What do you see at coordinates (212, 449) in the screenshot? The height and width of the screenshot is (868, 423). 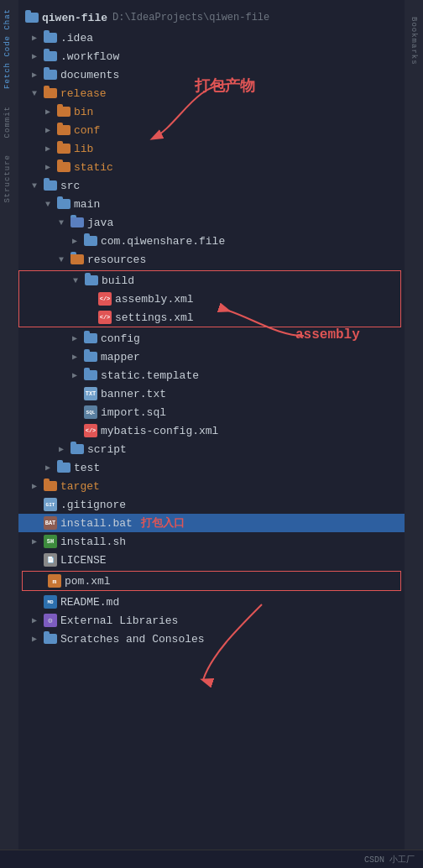 I see `tree-item-script: script` at bounding box center [212, 449].